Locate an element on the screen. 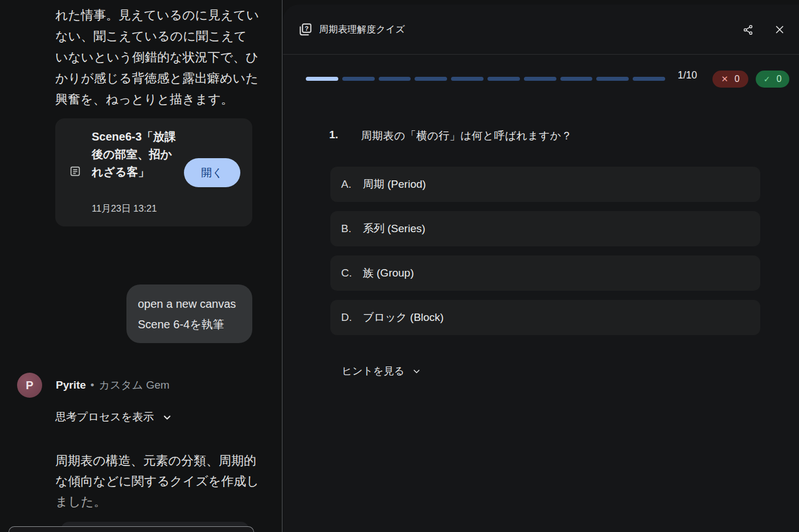 This screenshot has height=532, width=799. bot-name: Pyrite is located at coordinates (71, 385).